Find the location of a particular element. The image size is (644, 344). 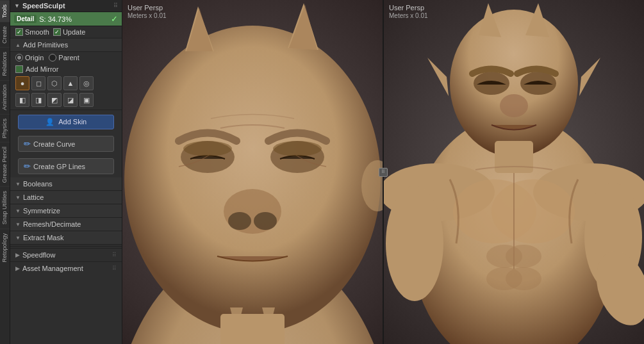

create-curve-button: ✏ Create Curve is located at coordinates (66, 143).